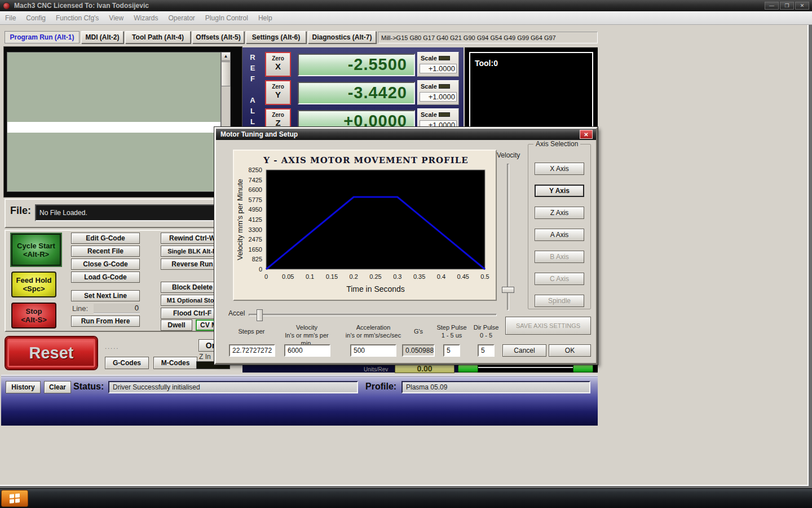 The image size is (812, 508). What do you see at coordinates (51, 353) in the screenshot?
I see `reset-button: Reset` at bounding box center [51, 353].